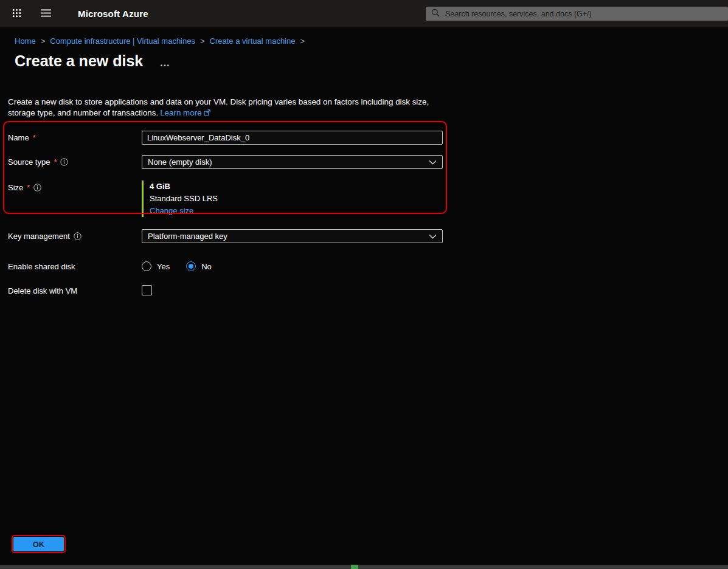  I want to click on page-description: Create a new disk to store applications …, so click(228, 108).